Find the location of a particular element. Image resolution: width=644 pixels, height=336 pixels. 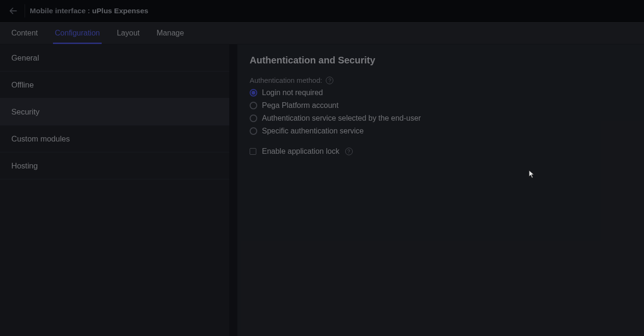

tab-manage: Manage is located at coordinates (170, 33).